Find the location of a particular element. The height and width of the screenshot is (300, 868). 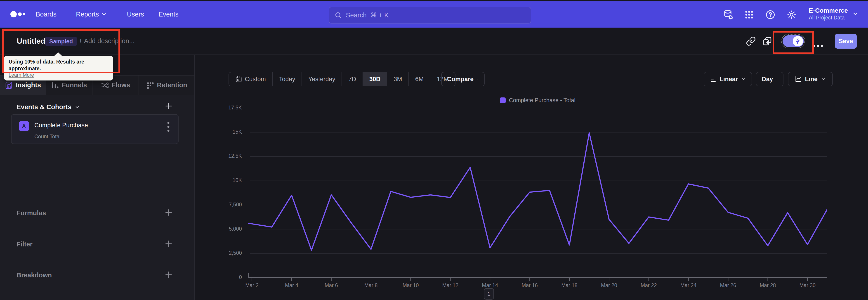

range-label: 6M is located at coordinates (420, 79).